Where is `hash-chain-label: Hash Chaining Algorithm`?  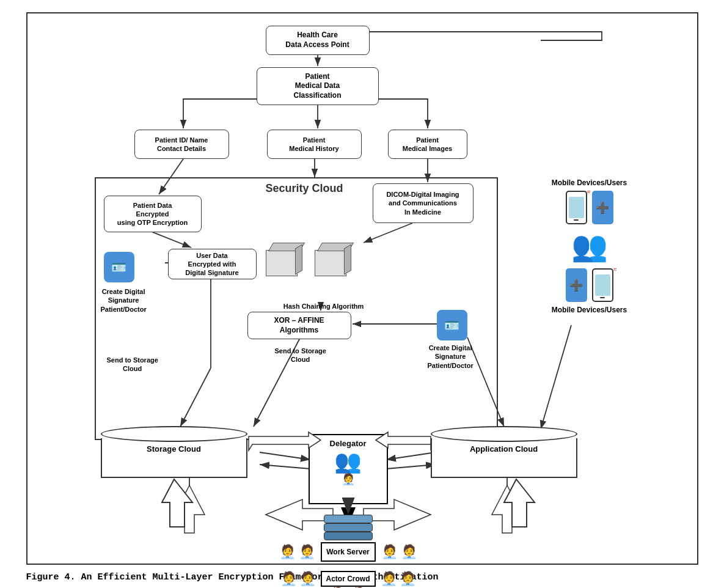
hash-chain-label: Hash Chaining Algorithm is located at coordinates (324, 306).